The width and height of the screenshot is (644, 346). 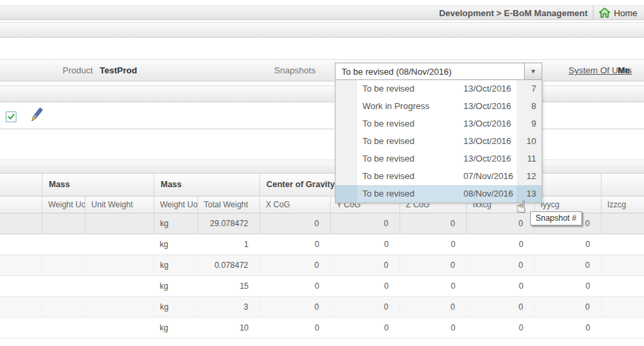 What do you see at coordinates (439, 124) in the screenshot?
I see `snapshot-option: To be revised13/Oct/20169` at bounding box center [439, 124].